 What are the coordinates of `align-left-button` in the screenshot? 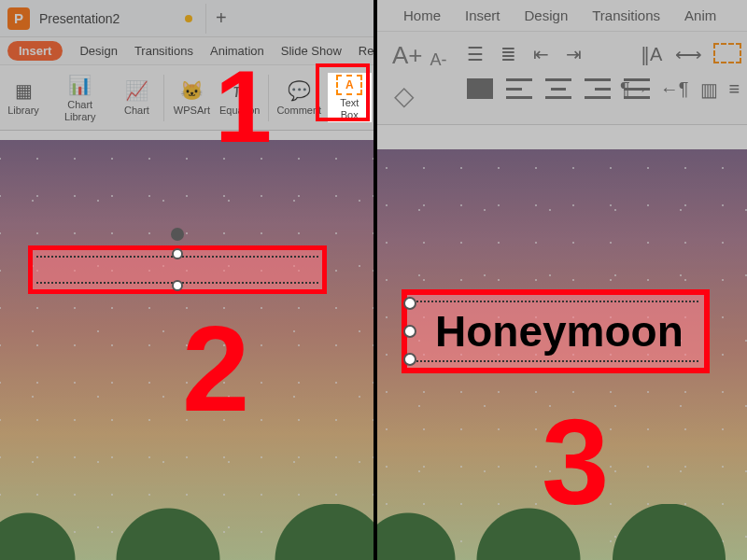 It's located at (519, 89).